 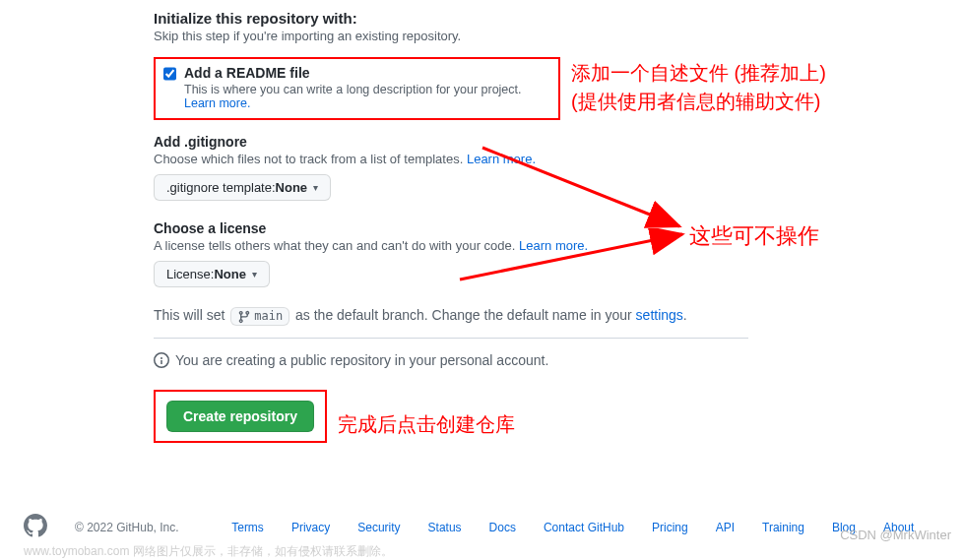 I want to click on annotation-readme: 添加一个自述文件 (推荐加上) (提供使用者信息的辅助文件), so click(x=699, y=88).